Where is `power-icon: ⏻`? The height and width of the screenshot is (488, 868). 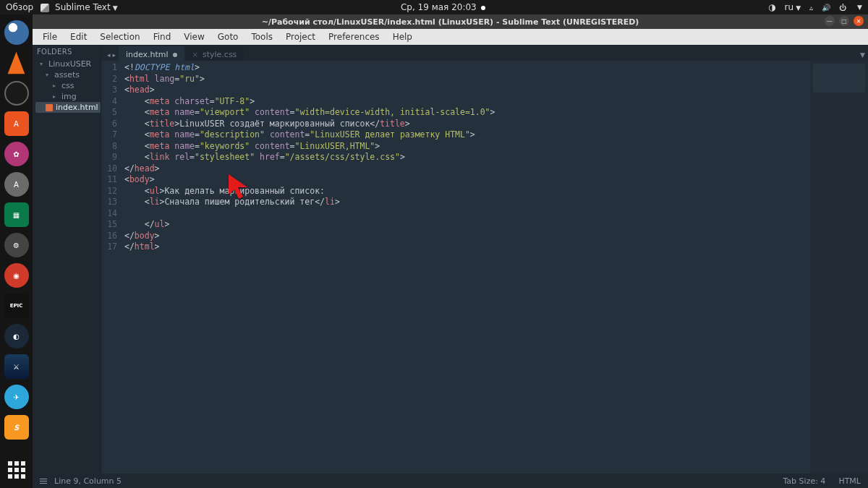 power-icon: ⏻ is located at coordinates (843, 7).